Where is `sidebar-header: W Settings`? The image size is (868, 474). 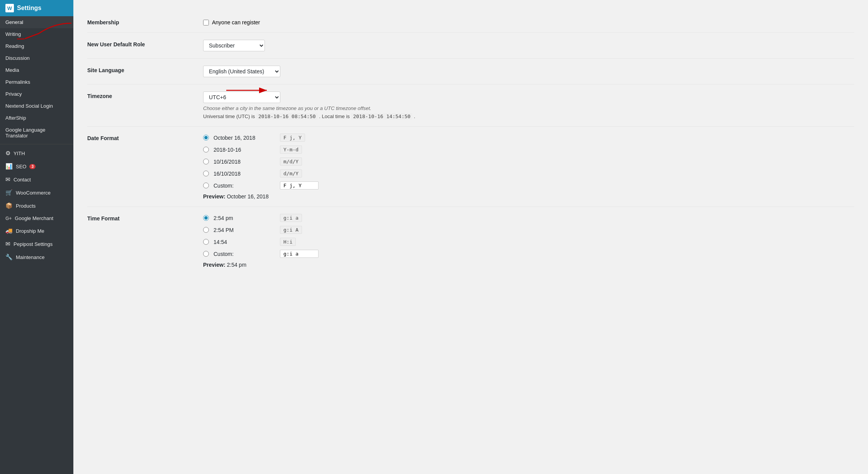
sidebar-header: W Settings is located at coordinates (37, 8).